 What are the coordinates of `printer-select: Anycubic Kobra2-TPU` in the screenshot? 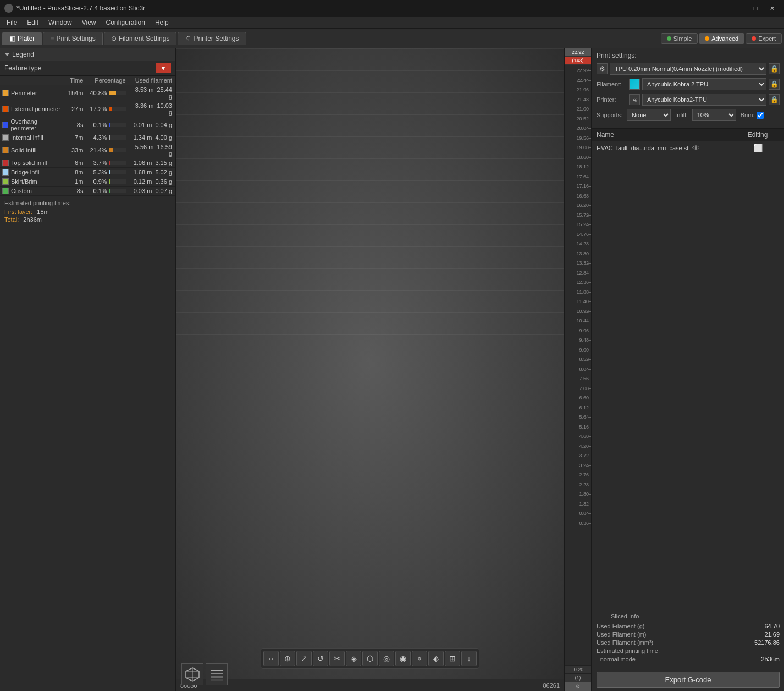 It's located at (704, 100).